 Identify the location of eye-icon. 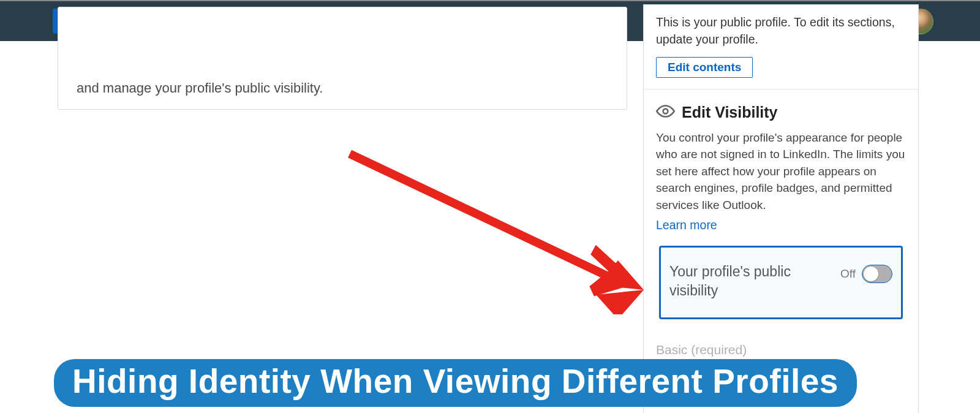
(665, 113).